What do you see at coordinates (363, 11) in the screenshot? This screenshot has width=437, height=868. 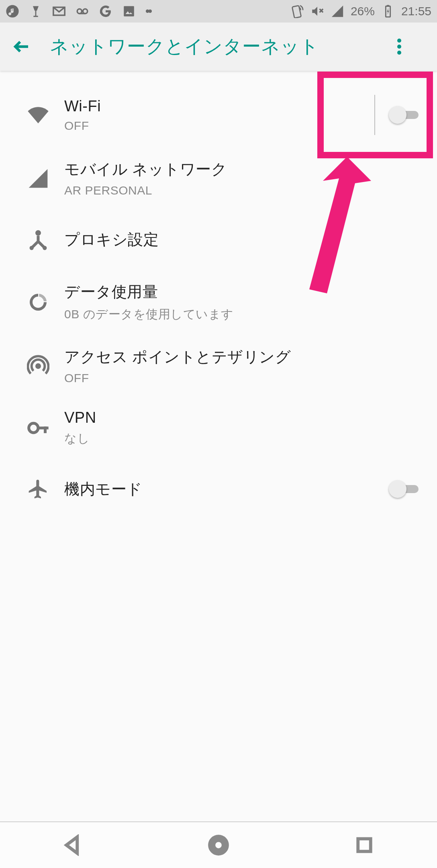 I see `battery-percent: 26%` at bounding box center [363, 11].